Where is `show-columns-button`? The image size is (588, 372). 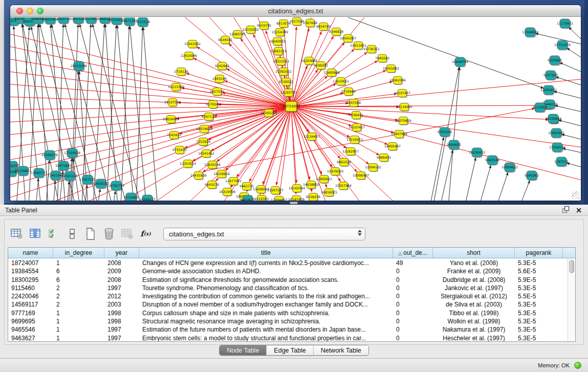
show-columns-button is located at coordinates (35, 234).